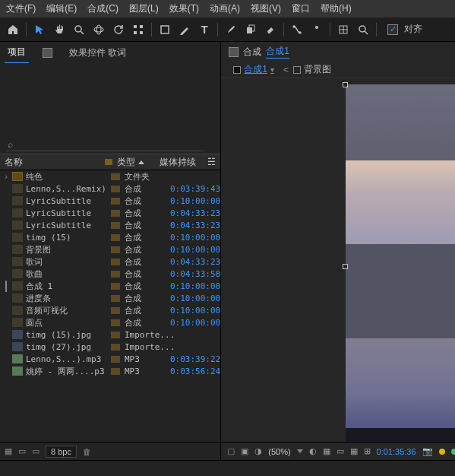 This screenshot has width=455, height=476. What do you see at coordinates (297, 30) in the screenshot?
I see `roto-tool-icon` at bounding box center [297, 30].